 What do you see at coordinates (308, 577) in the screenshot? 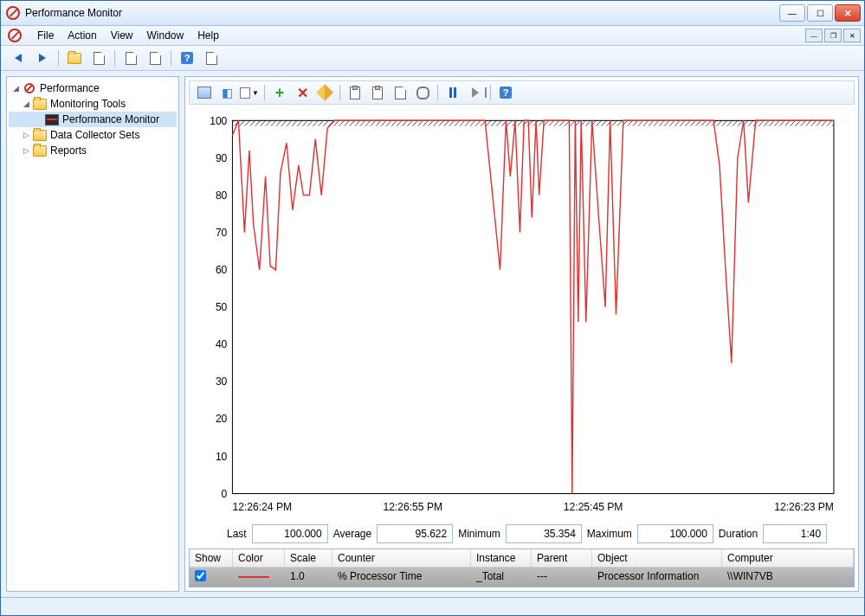
I see `cell-scale: 1.0` at bounding box center [308, 577].